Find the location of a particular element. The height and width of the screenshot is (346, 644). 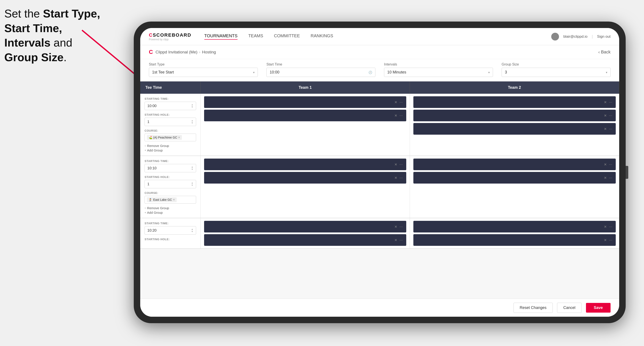

tablet-side-button is located at coordinates (627, 172).